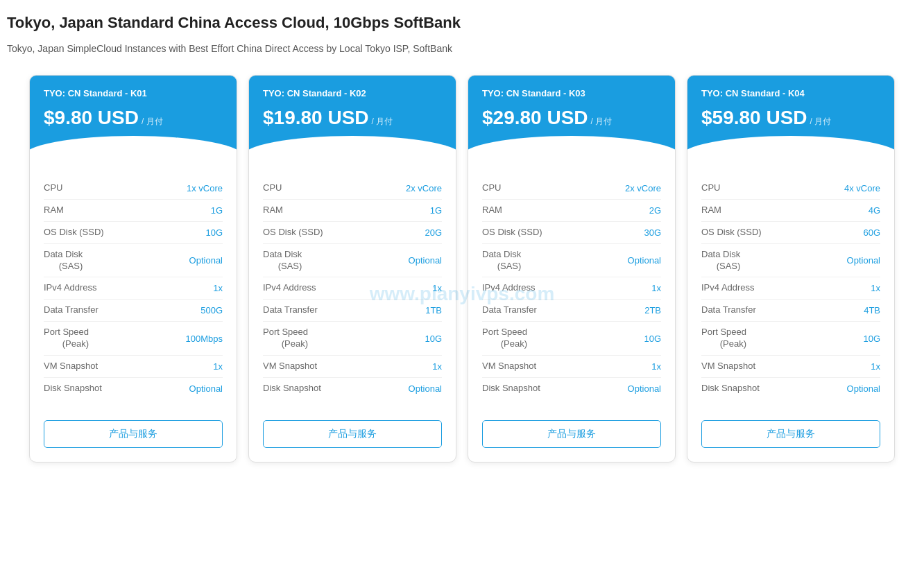 This screenshot has width=924, height=588. Describe the element at coordinates (872, 311) in the screenshot. I see `spec-value: 4TB` at that location.